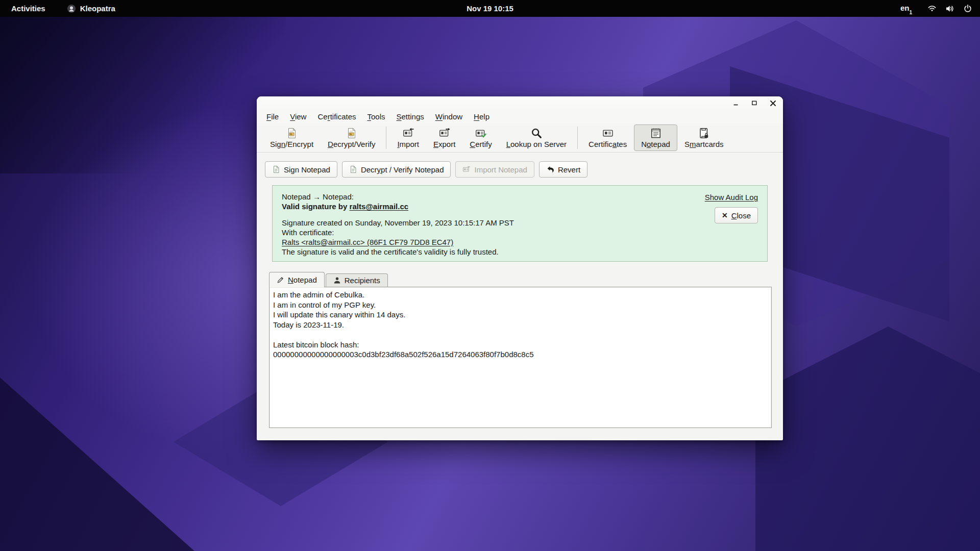  What do you see at coordinates (91, 9) in the screenshot?
I see `app-indicator: Kleopatra` at bounding box center [91, 9].